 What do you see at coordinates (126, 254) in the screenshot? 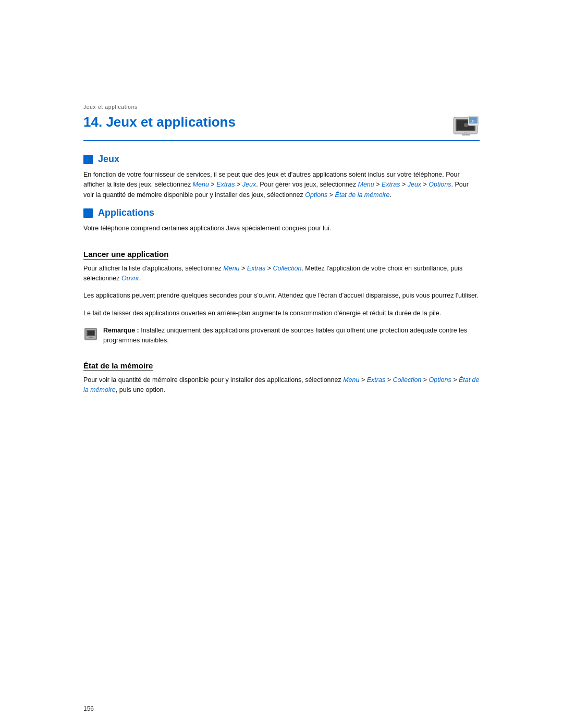
I see `lancer-heading: Lancer une application` at bounding box center [126, 254].